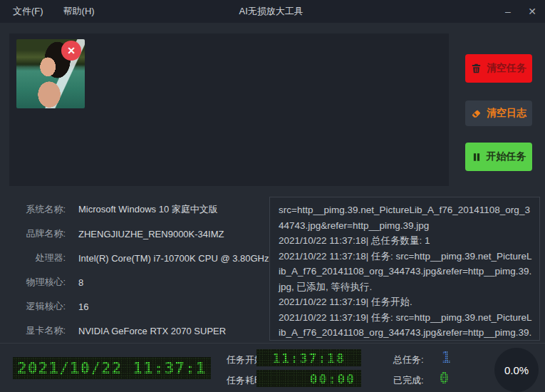  What do you see at coordinates (507, 157) in the screenshot?
I see `start-task-label: 开始任务` at bounding box center [507, 157].